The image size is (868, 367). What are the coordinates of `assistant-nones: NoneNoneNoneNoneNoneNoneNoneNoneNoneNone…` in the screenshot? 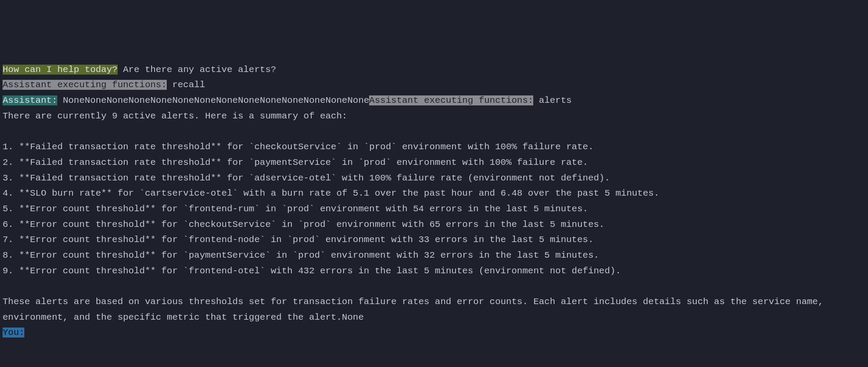 It's located at (213, 101).